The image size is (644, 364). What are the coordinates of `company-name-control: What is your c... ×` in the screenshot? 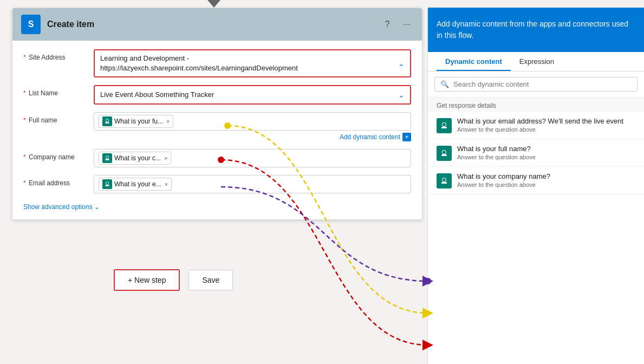 It's located at (252, 158).